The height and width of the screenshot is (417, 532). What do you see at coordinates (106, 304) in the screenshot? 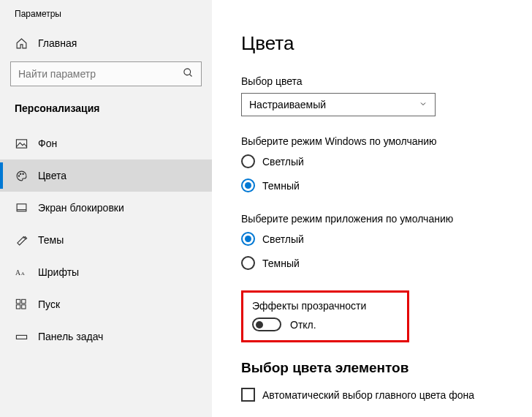
I see `nav-item-start: Пуск` at bounding box center [106, 304].